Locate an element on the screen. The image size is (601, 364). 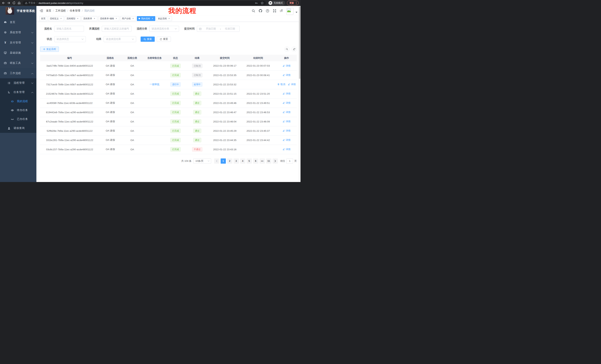
page-11: 11 is located at coordinates (269, 161).